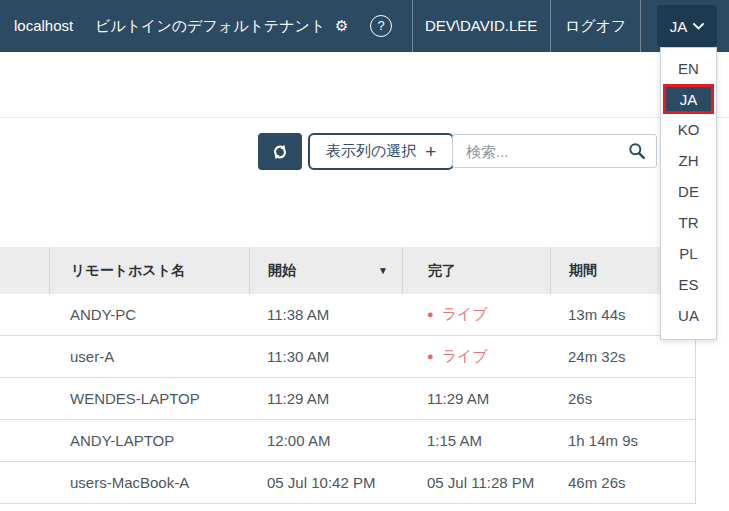  What do you see at coordinates (688, 160) in the screenshot?
I see `language-option-zh: ZH` at bounding box center [688, 160].